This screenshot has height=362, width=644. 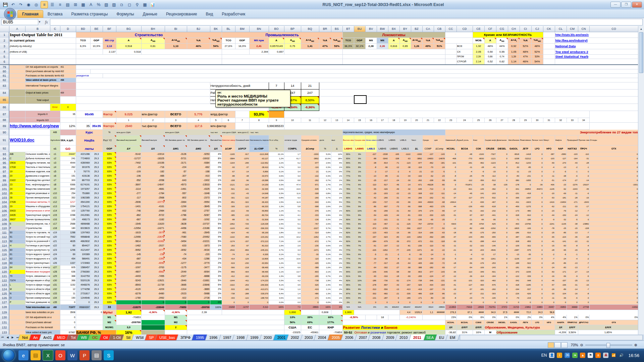 I want to click on cell: -48, so click(x=465, y=154).